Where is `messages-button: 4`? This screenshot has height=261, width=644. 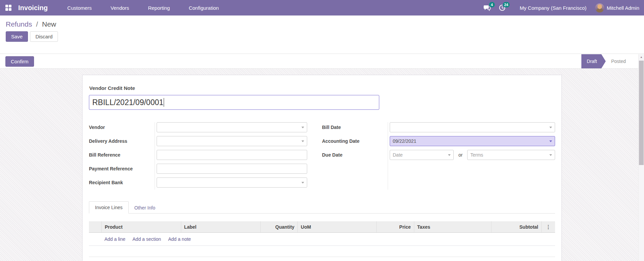
messages-button: 4 is located at coordinates (487, 8).